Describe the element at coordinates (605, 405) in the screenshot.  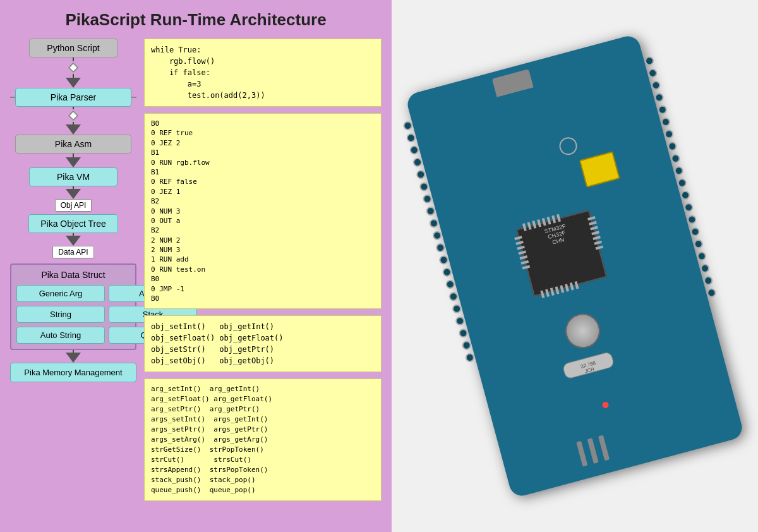
I see `power-led` at that location.